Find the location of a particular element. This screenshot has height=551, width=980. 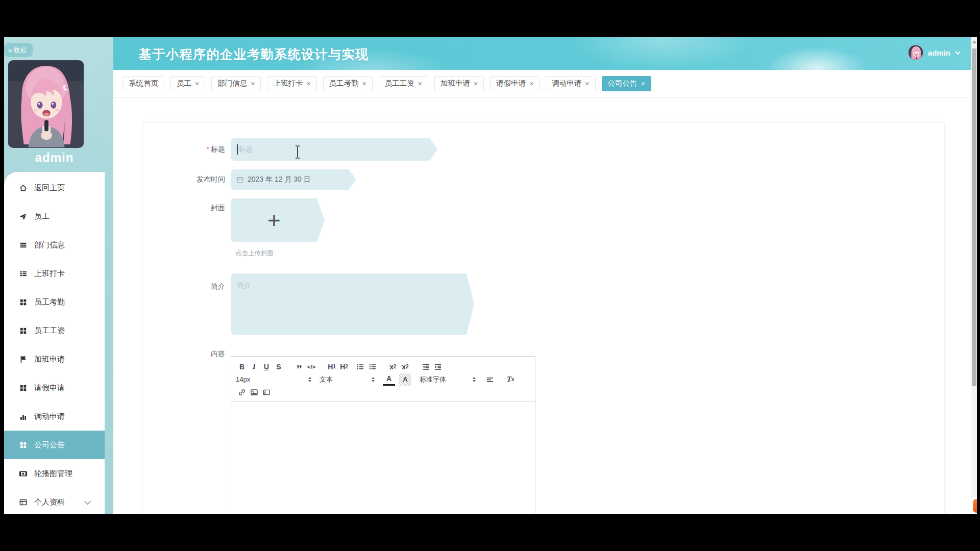

indent-button is located at coordinates (438, 367).